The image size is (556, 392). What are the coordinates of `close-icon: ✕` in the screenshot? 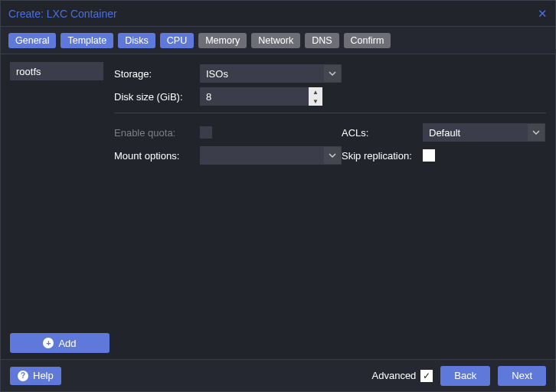 It's located at (542, 14).